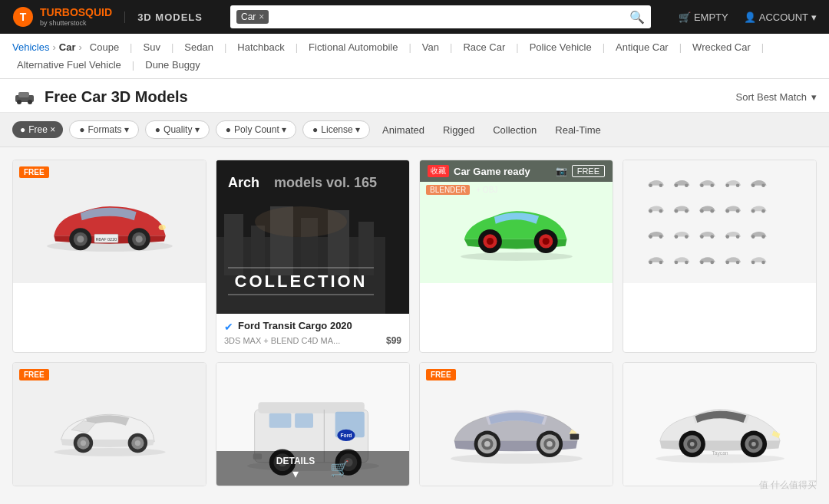 The image size is (829, 504). Describe the element at coordinates (295, 325) in the screenshot. I see `card-title-2: Ford Transit Cargo 2020` at that location.